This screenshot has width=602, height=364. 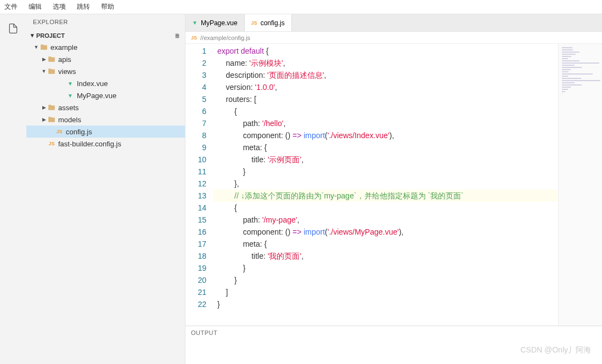 I want to click on menu-item: 帮助, so click(x=108, y=7).